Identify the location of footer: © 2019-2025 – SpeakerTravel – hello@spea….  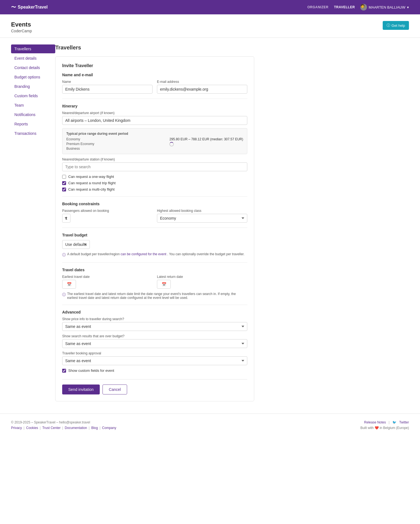
(210, 425).